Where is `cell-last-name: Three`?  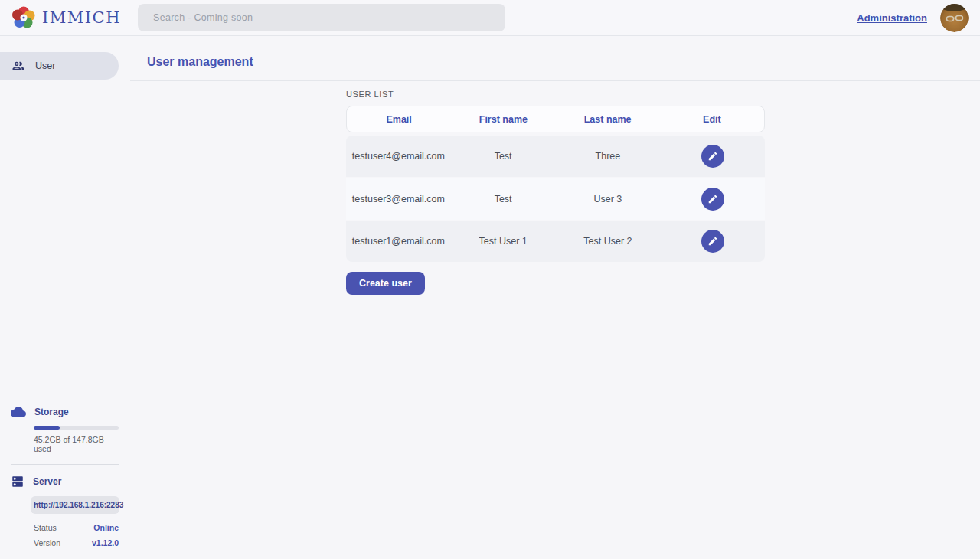
cell-last-name: Three is located at coordinates (608, 156).